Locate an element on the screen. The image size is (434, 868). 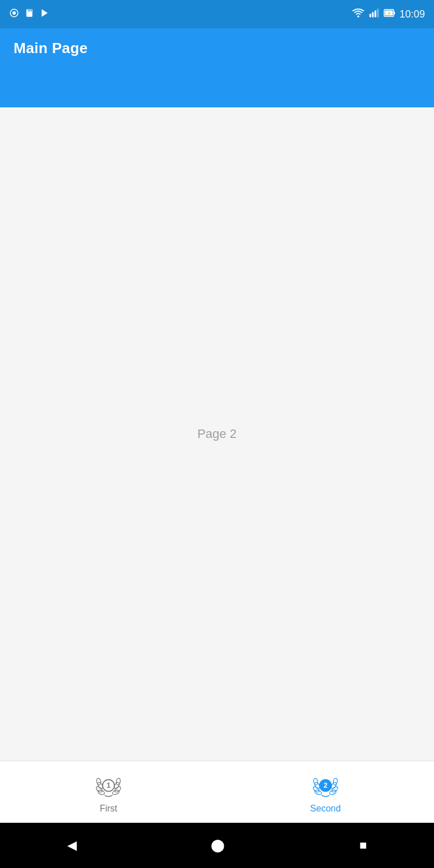
status-bar-right-icons: ⚡ 10:09 is located at coordinates (389, 14).